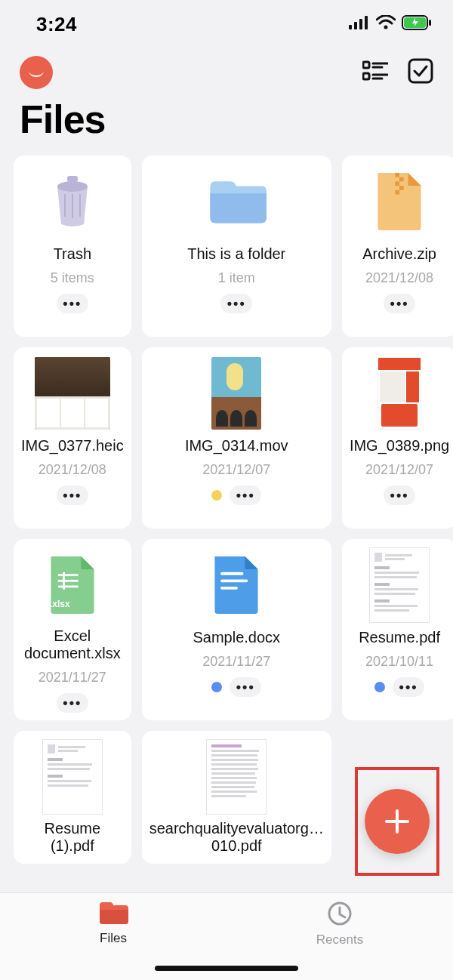  I want to click on file-ext-label: .docx, so click(189, 605).